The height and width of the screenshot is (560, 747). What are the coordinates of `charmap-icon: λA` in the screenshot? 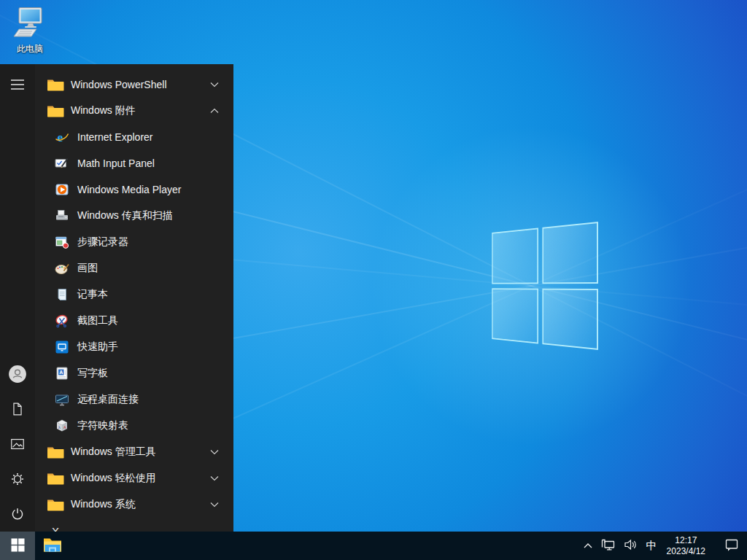 It's located at (62, 426).